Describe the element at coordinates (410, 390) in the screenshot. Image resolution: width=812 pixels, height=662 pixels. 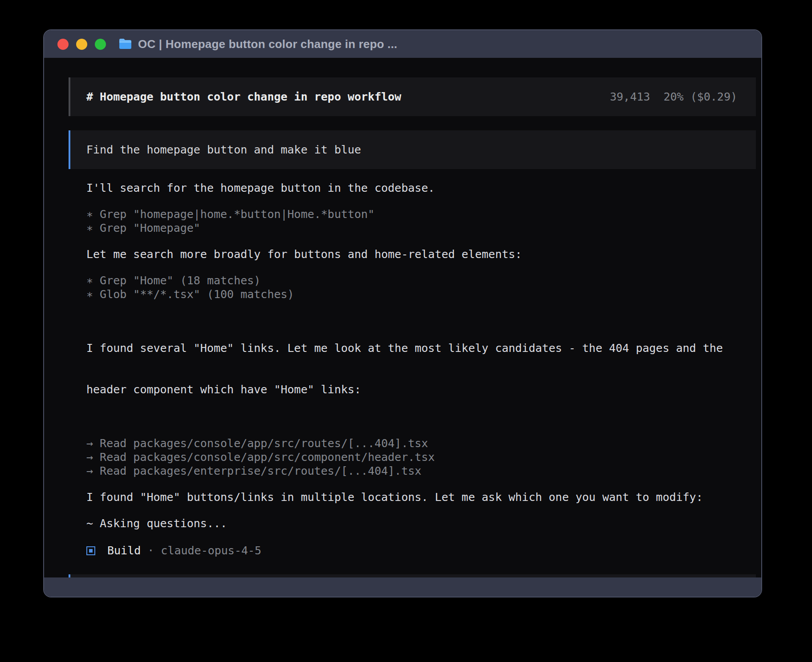
I see `paragraph-line: header component which have "Home" links…` at that location.